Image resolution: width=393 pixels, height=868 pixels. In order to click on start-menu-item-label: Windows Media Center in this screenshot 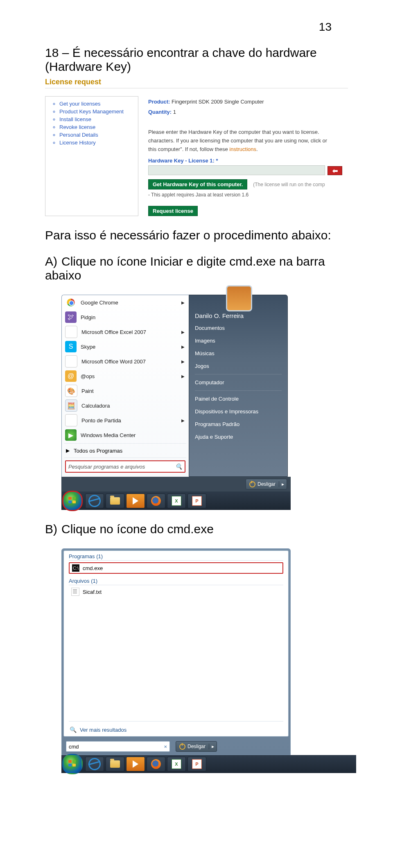, I will do `click(108, 435)`.